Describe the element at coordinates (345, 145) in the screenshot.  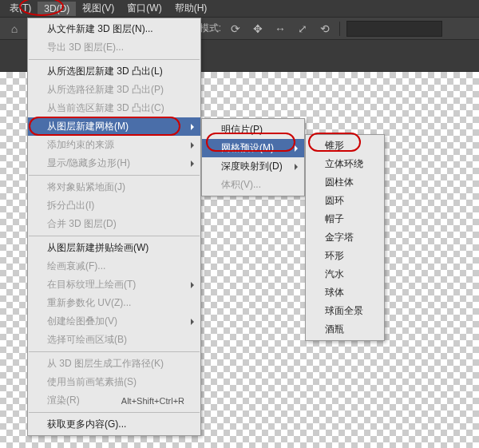
I see `menu-item: 锥形` at that location.